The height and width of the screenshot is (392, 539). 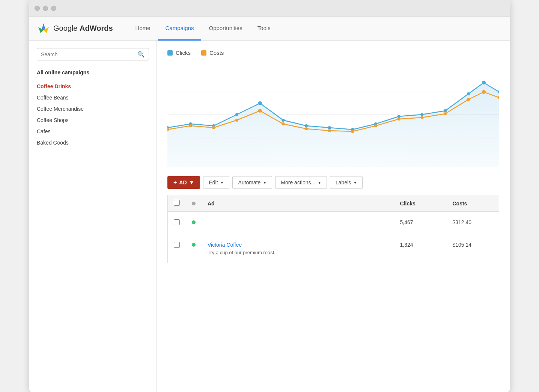 What do you see at coordinates (89, 54) in the screenshot?
I see `search-input` at bounding box center [89, 54].